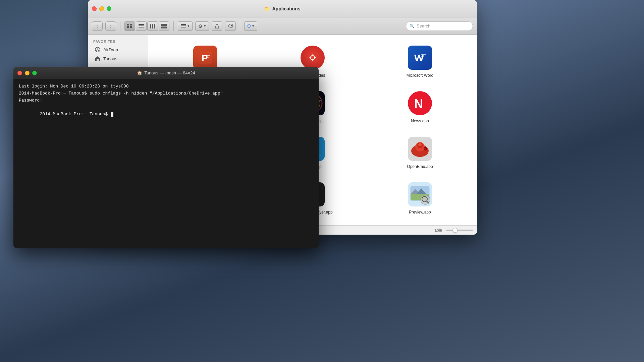 This screenshot has height=362, width=644. I want to click on slider-thumb, so click(455, 230).